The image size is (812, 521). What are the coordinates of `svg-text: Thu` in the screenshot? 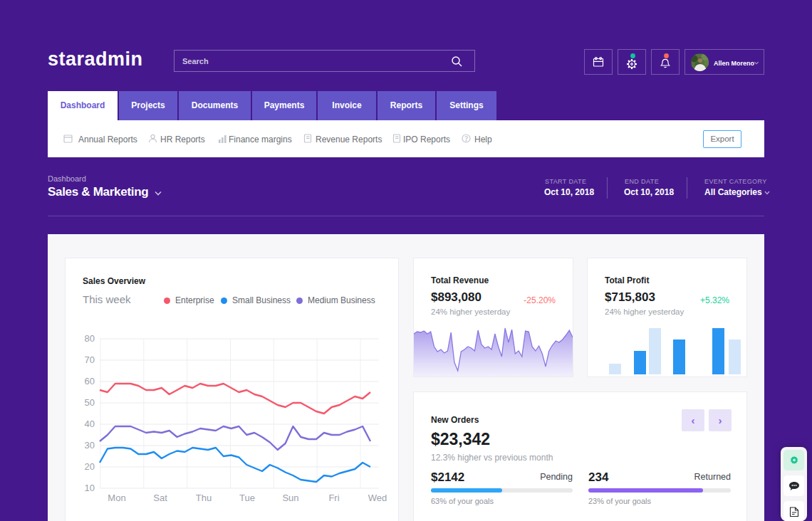 It's located at (204, 498).